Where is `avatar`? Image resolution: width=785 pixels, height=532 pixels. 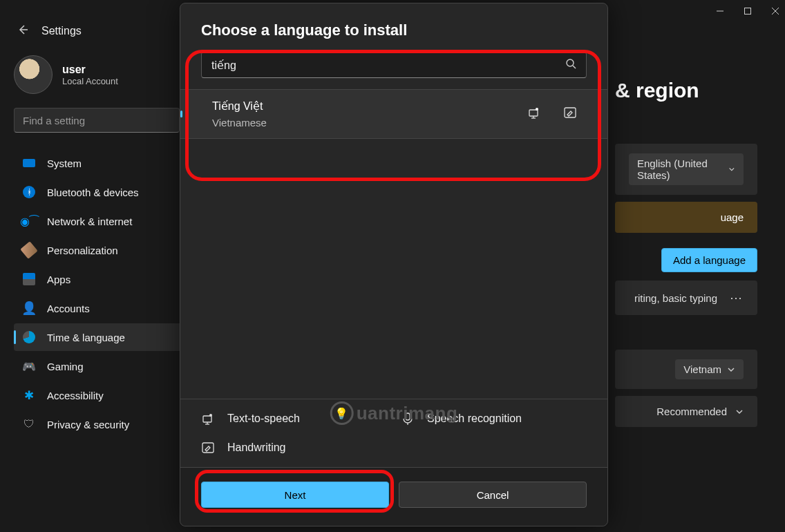 avatar is located at coordinates (33, 75).